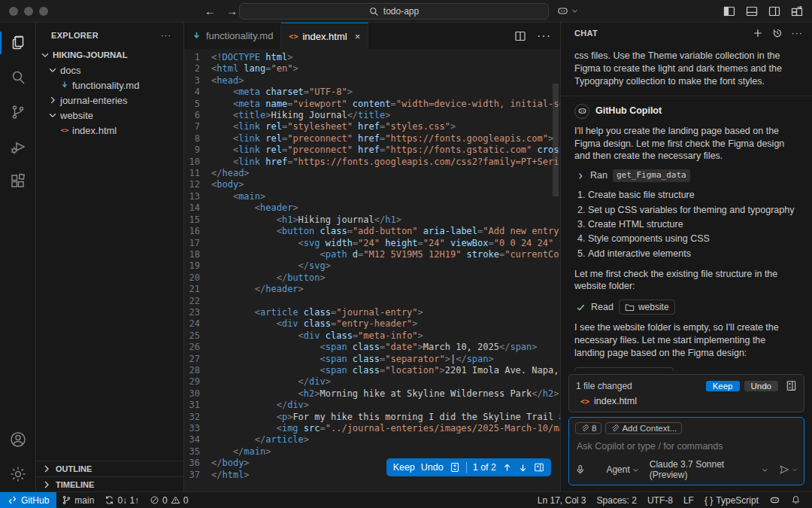 The width and height of the screenshot is (812, 508). What do you see at coordinates (693, 224) in the screenshot?
I see `plan-step: Create HTML structure` at bounding box center [693, 224].